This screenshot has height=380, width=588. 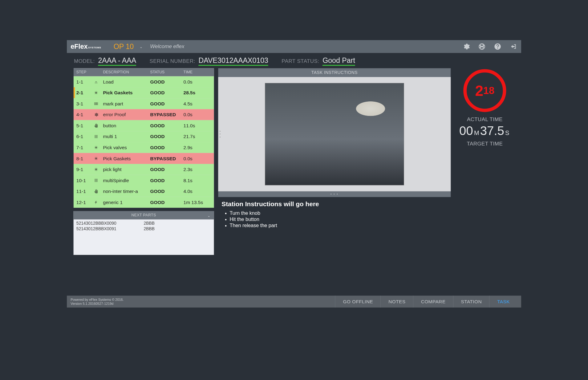 I want to click on step-id: 5-1, so click(x=85, y=126).